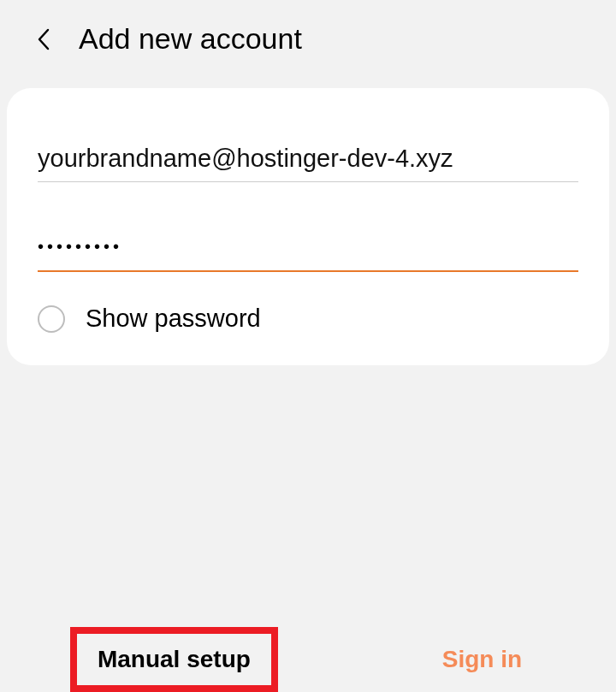  I want to click on show-password-row: Show password, so click(308, 318).